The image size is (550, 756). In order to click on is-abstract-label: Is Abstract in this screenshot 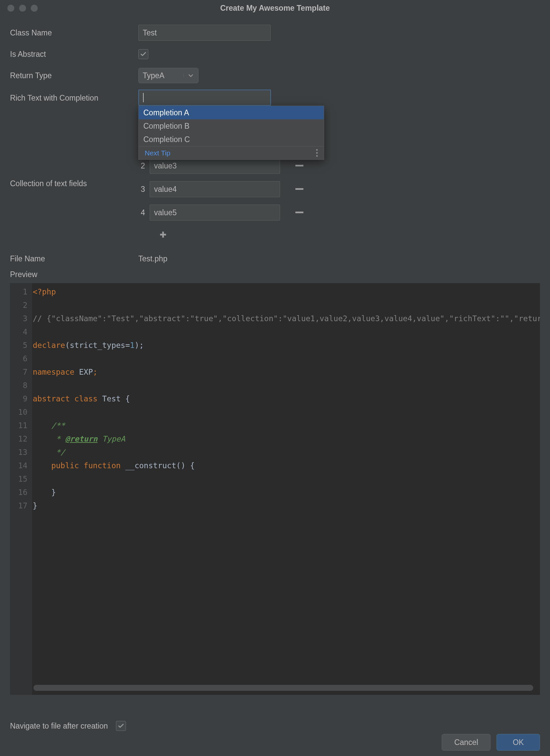, I will do `click(74, 54)`.